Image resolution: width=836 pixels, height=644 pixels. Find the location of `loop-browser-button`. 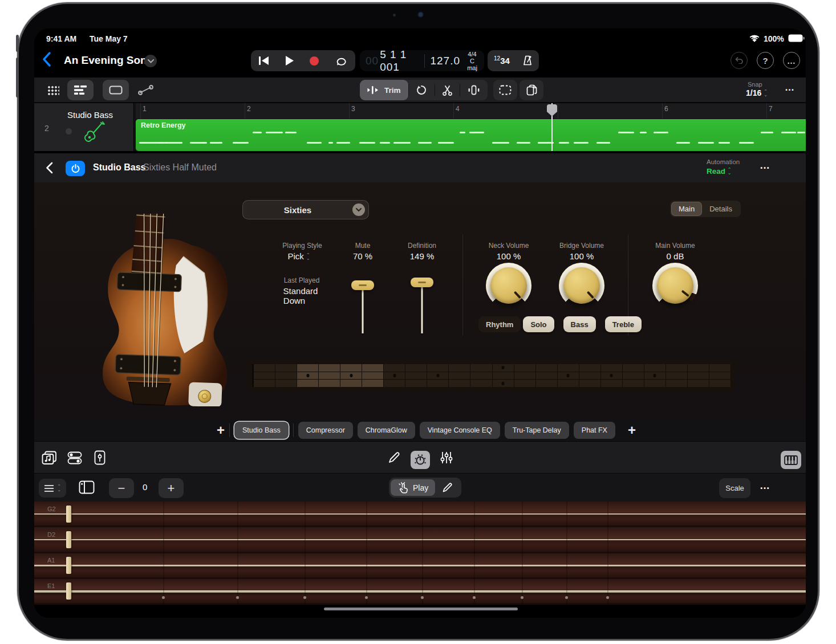

loop-browser-button is located at coordinates (49, 458).